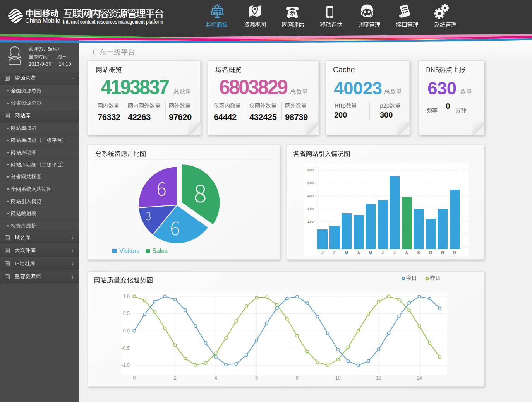 This screenshot has width=532, height=402. What do you see at coordinates (126, 331) in the screenshot?
I see `svg-text: 0.0` at bounding box center [126, 331].